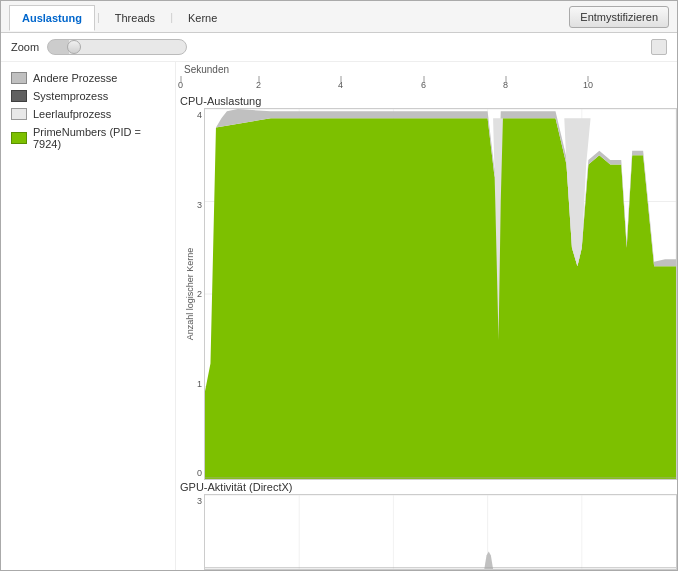 The height and width of the screenshot is (571, 678). What do you see at coordinates (200, 115) in the screenshot?
I see `cpu-ytick-4: 4` at bounding box center [200, 115].